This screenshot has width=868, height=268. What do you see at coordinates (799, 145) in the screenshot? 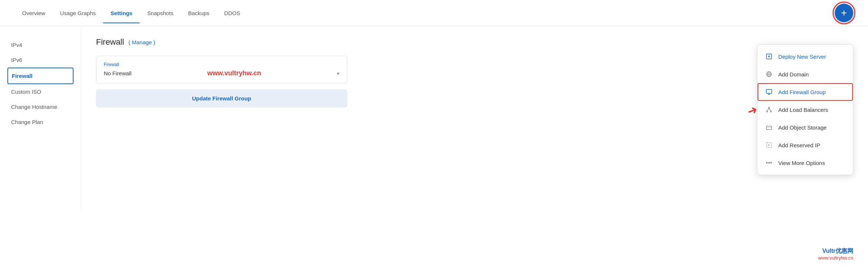
I see `add-reserved-ip-label: Add Reserved IP` at bounding box center [799, 145].